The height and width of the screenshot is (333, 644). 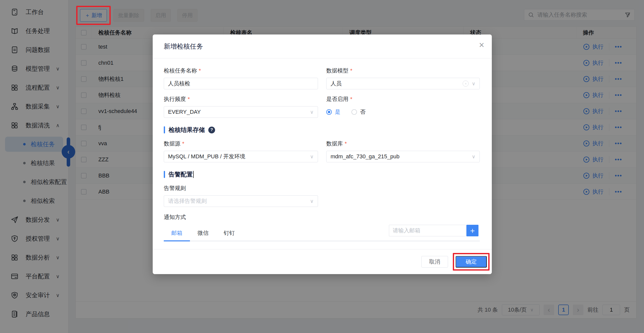 What do you see at coordinates (175, 188) in the screenshot?
I see `alert-rule-label: 告警规则` at bounding box center [175, 188].